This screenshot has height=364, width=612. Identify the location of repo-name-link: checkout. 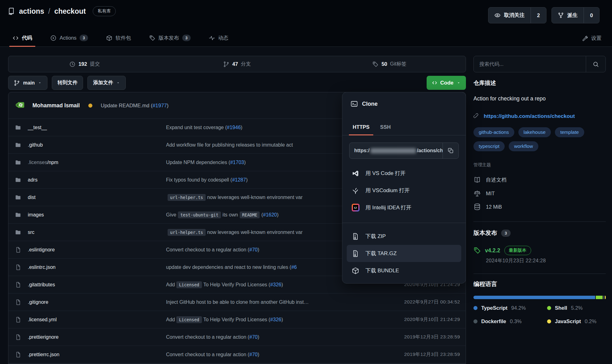
(70, 11).